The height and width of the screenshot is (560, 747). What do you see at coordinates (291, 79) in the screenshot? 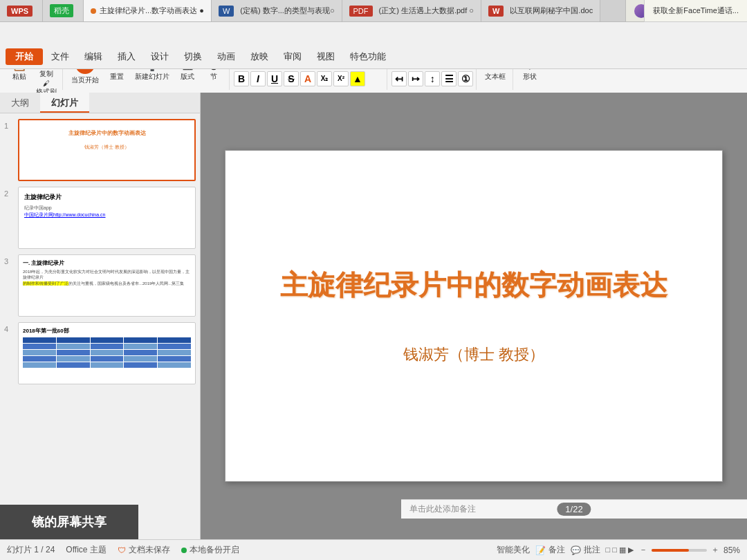
I see `strikethrough-btn: S` at bounding box center [291, 79].